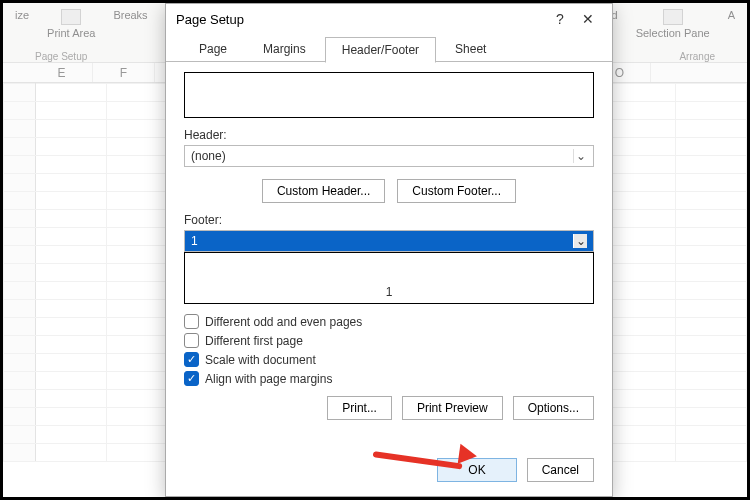  Describe the element at coordinates (389, 19) in the screenshot. I see `dialog-titlebar: Page Setup ? ✕` at that location.